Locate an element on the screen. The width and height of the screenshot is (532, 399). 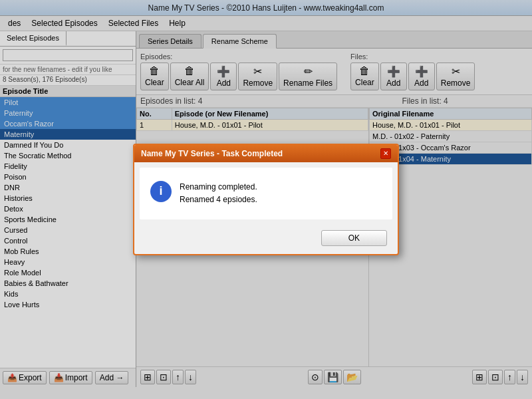
dialog-content: i Renaming completed. Renamed 4 epsiodes… is located at coordinates (266, 194).